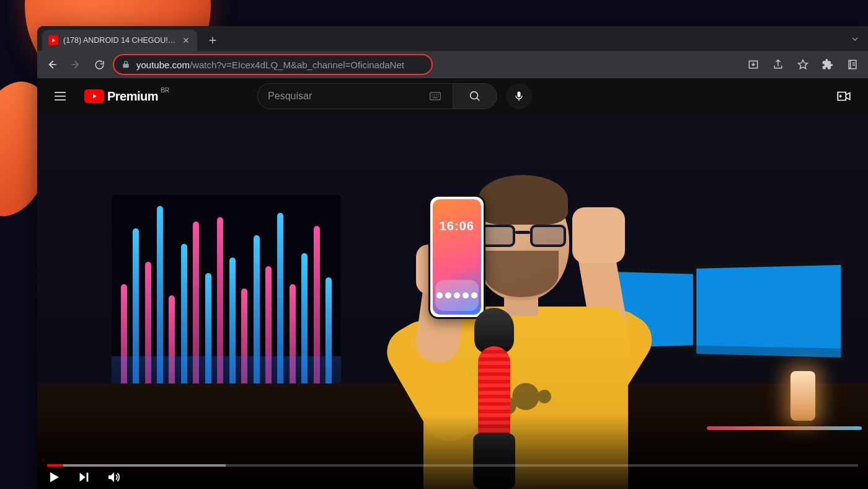 This screenshot has width=868, height=489. Describe the element at coordinates (347, 96) in the screenshot. I see `search-input` at that location.